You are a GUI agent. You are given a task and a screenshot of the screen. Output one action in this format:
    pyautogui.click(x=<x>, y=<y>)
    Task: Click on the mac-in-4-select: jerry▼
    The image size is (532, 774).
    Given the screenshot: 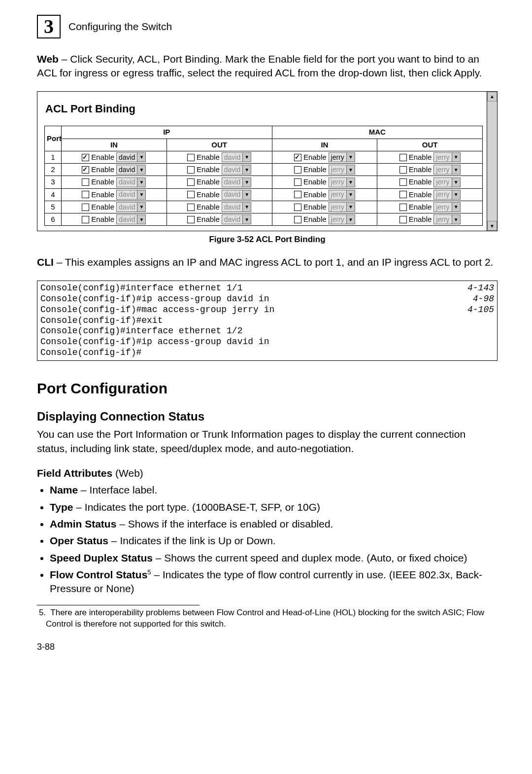 What is the action you would take?
    pyautogui.click(x=342, y=195)
    